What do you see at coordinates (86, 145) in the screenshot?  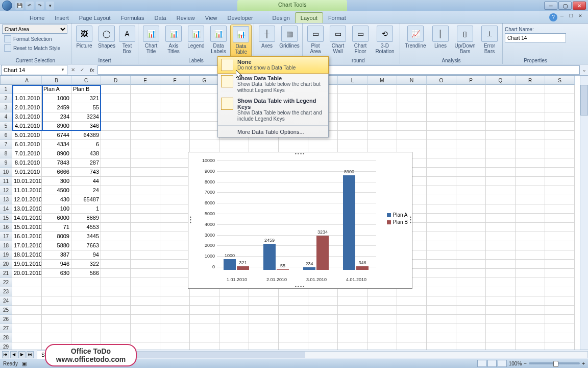 I see `cell: 6` at bounding box center [86, 145].